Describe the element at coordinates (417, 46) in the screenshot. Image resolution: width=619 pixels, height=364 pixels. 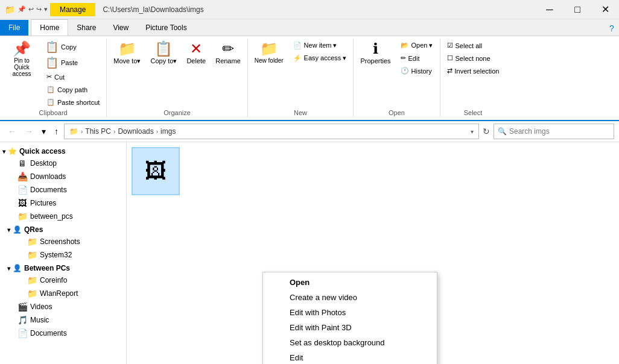
I see `open-button: 📂 Open ▾` at that location.